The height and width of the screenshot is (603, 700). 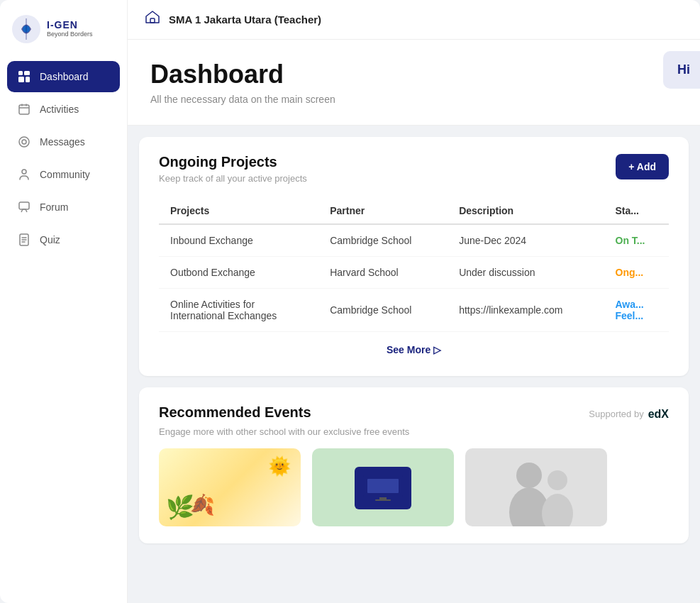 What do you see at coordinates (414, 311) in the screenshot?
I see `table-row: Online Activities forInternational Excha…` at bounding box center [414, 311].